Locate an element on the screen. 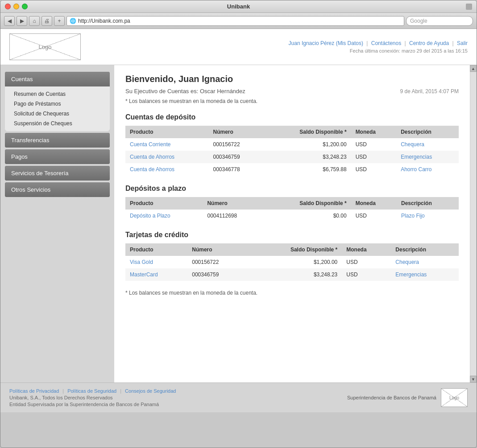  top-balance-note: * Los balances se muestran en la moneda … is located at coordinates (292, 101).